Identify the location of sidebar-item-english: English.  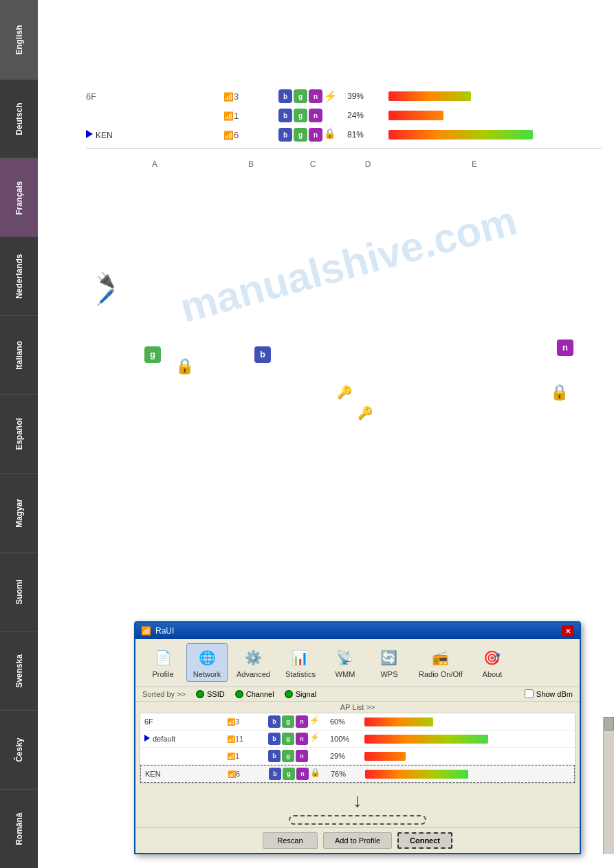
(19, 40).